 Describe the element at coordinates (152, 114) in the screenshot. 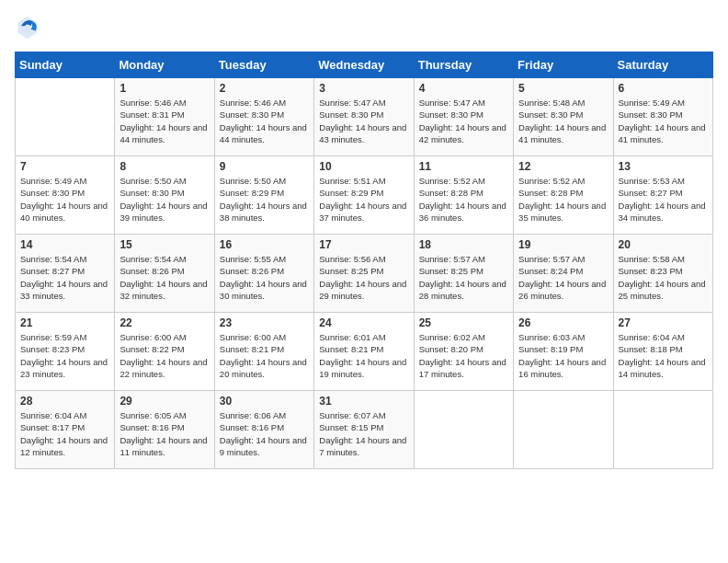

I see `sunset-label: Sunset: 8:31 PM` at that location.